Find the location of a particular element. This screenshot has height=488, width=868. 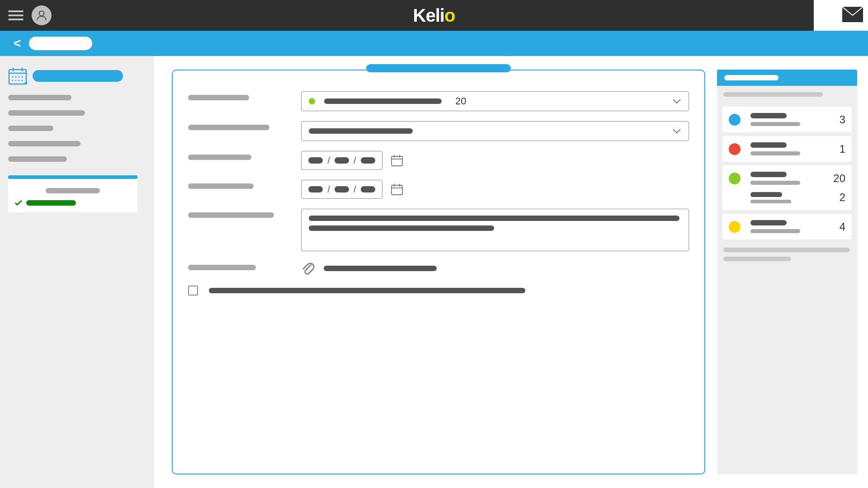

mail-corner is located at coordinates (830, 15).